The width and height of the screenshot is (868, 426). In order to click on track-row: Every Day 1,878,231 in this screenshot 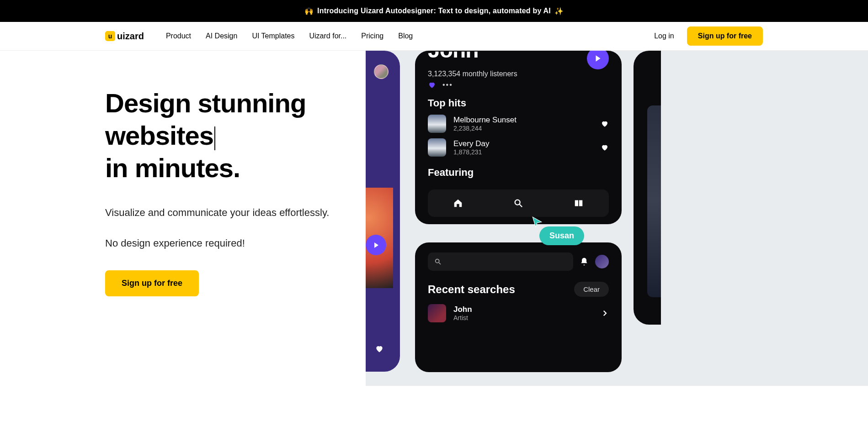, I will do `click(518, 147)`.